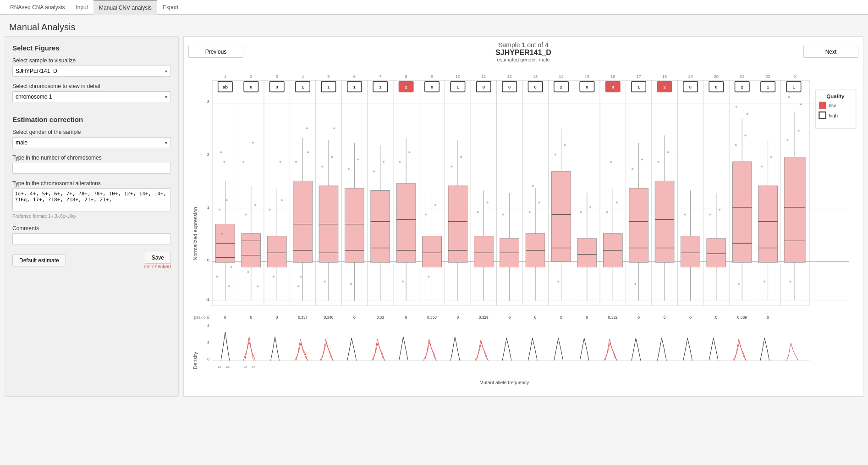 This screenshot has height=465, width=868. Describe the element at coordinates (434, 7) in the screenshot. I see `top-navigation: RNAseq CNA analysis Input Manual CNV ana…` at that location.